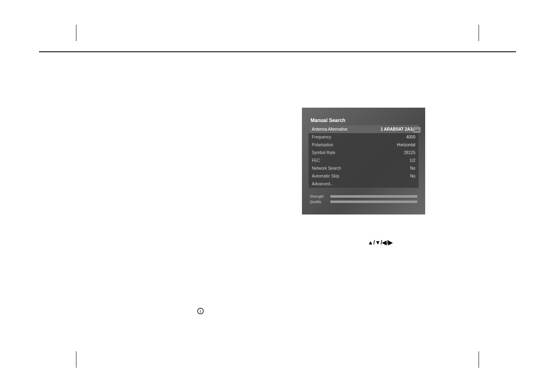 The height and width of the screenshot is (392, 555). Describe the element at coordinates (364, 161) in the screenshot. I see `manual-search-screenshot: Manual Search Antenna Alternative 1 ARAB…` at that location.